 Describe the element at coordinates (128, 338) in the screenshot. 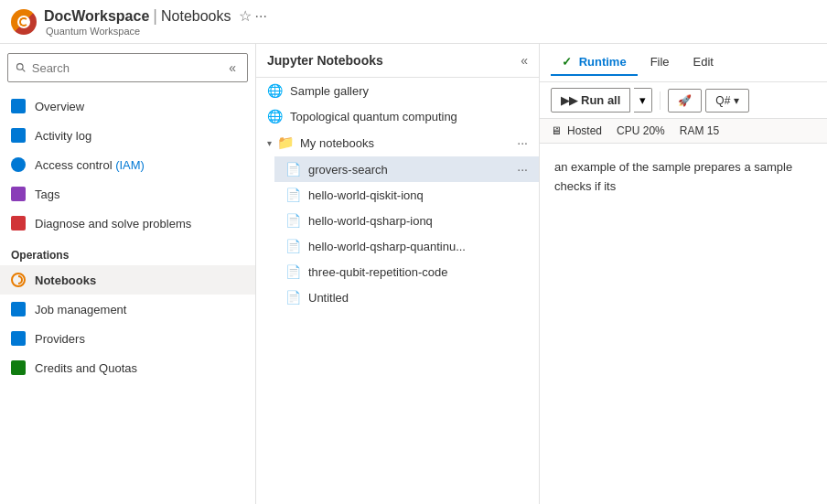

I see `sidebar-item-providers: Providers` at that location.